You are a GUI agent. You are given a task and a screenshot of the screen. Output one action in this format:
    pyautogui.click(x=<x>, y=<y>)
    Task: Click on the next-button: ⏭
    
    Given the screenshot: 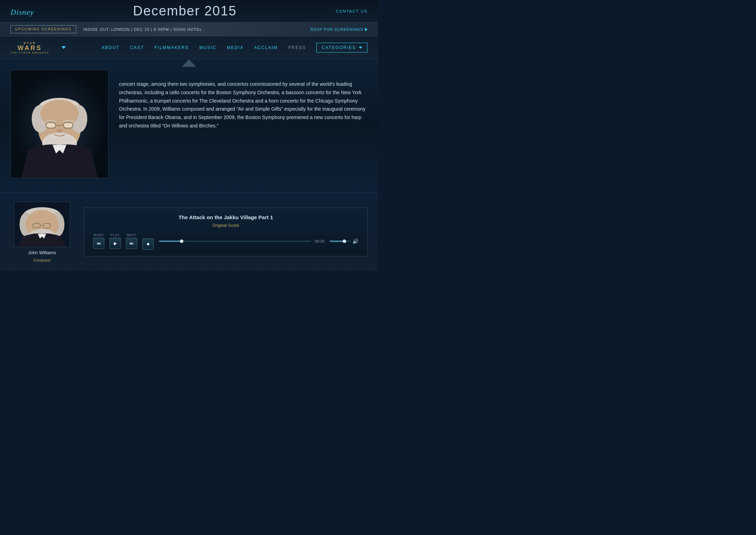 What is the action you would take?
    pyautogui.click(x=132, y=243)
    